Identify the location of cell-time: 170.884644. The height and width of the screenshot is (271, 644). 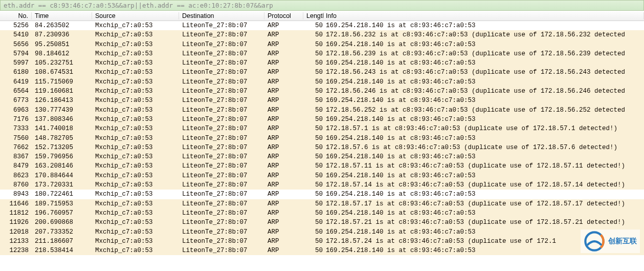
(62, 176).